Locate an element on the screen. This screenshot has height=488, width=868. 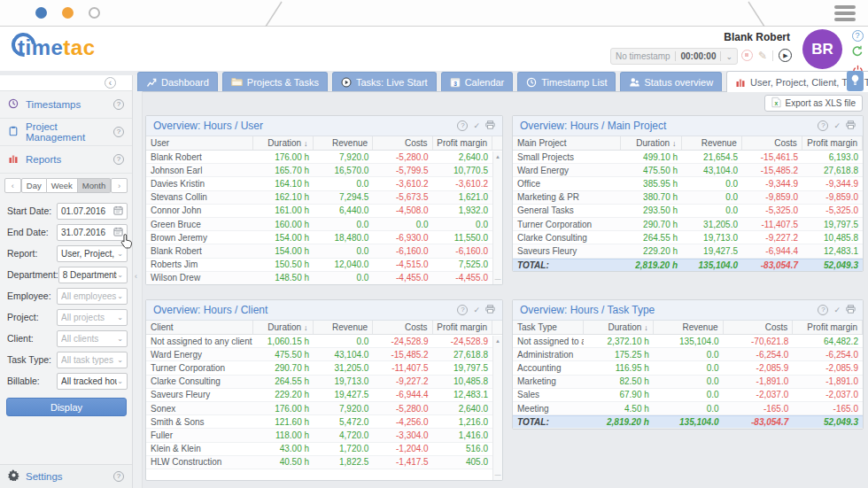
table-row: Roberts Jim150.50 h12,040.0-4,515.07,525… is located at coordinates (319, 266).